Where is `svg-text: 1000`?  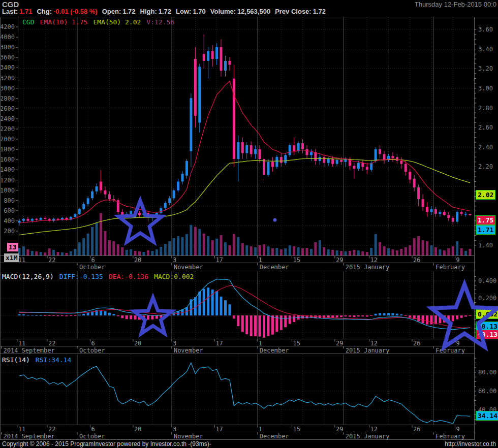
svg-text: 1000 is located at coordinates (7, 190).